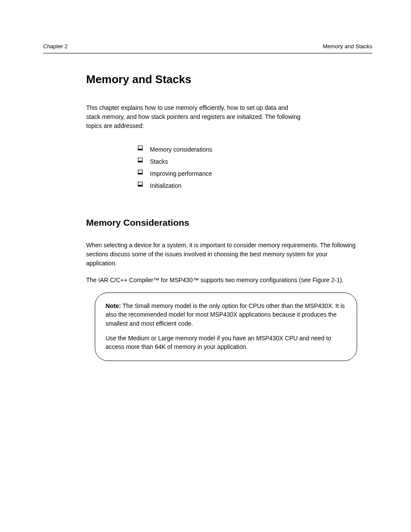  What do you see at coordinates (113, 306) in the screenshot?
I see `note-label: Note:` at bounding box center [113, 306].